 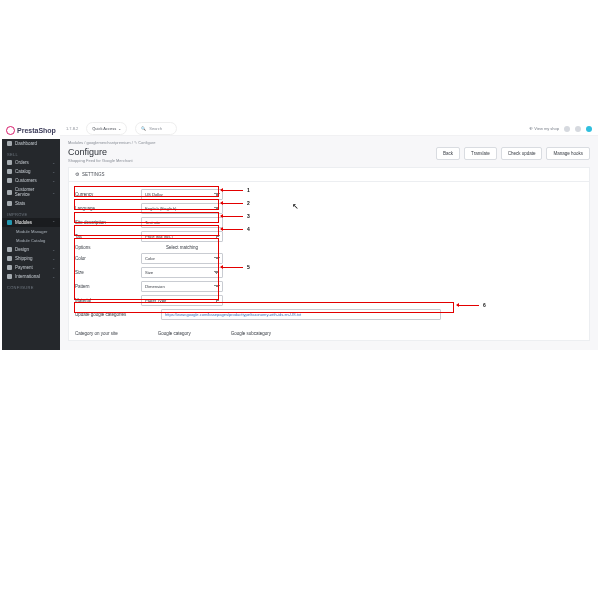 I want to click on sidebar-item-module-catalog: Module Catalog, so click(x=31, y=240).